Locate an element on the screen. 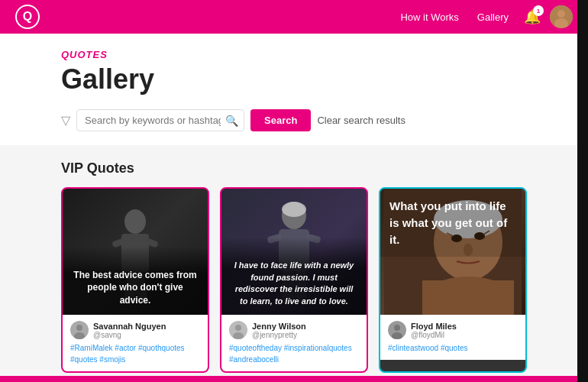 The height and width of the screenshot is (382, 588). card-image-3: What you put into life is what you get o… is located at coordinates (453, 252).